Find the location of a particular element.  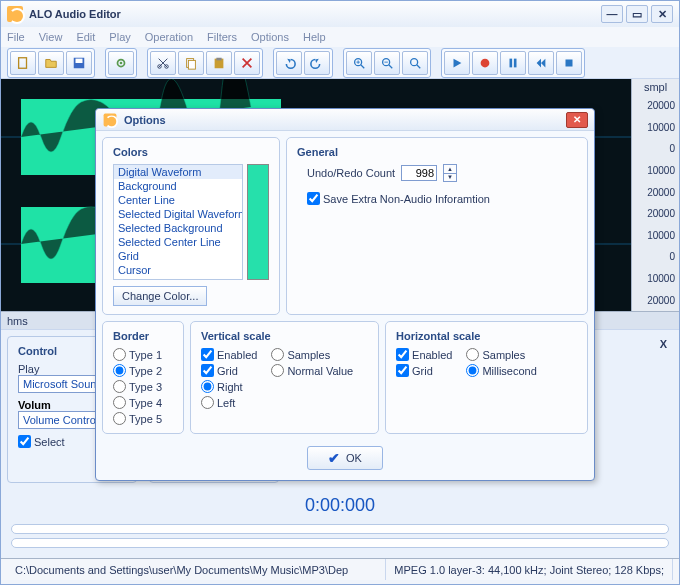

open-file-icon is located at coordinates (51, 63).